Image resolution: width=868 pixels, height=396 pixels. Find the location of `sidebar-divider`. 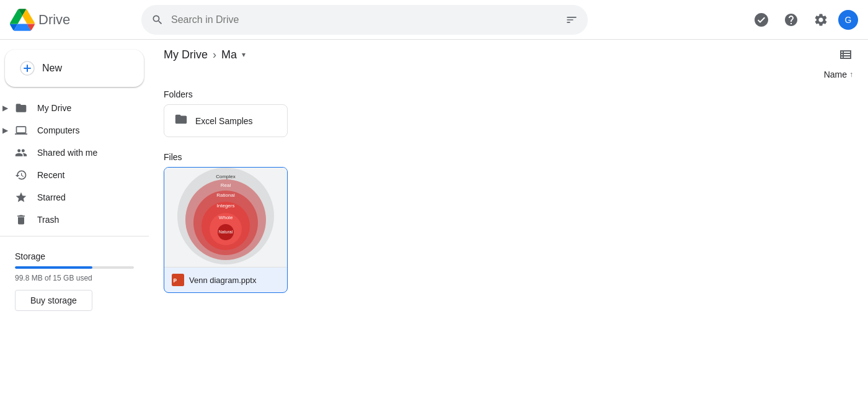

sidebar-divider is located at coordinates (74, 236).